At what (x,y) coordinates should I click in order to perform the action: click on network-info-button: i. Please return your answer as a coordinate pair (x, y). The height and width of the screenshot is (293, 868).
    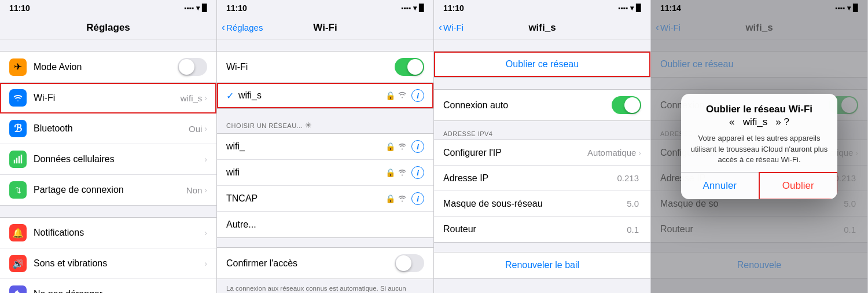
    Looking at the image, I should click on (418, 96).